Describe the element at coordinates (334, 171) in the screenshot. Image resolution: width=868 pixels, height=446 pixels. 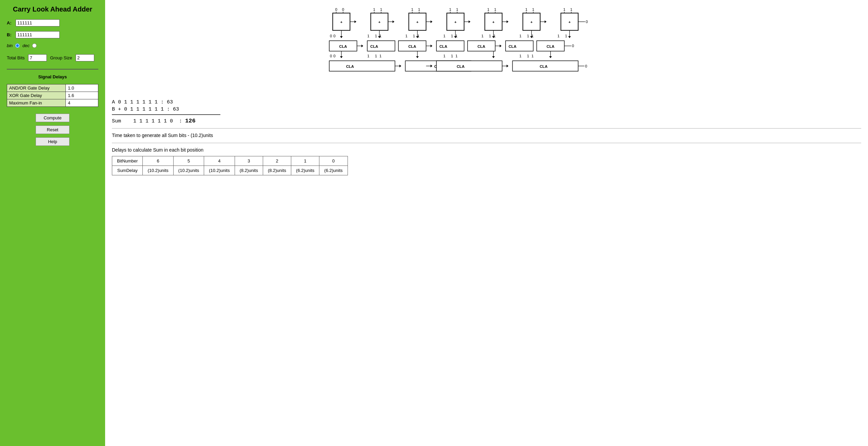
I see `table-data-cell: (6.2)units` at that location.